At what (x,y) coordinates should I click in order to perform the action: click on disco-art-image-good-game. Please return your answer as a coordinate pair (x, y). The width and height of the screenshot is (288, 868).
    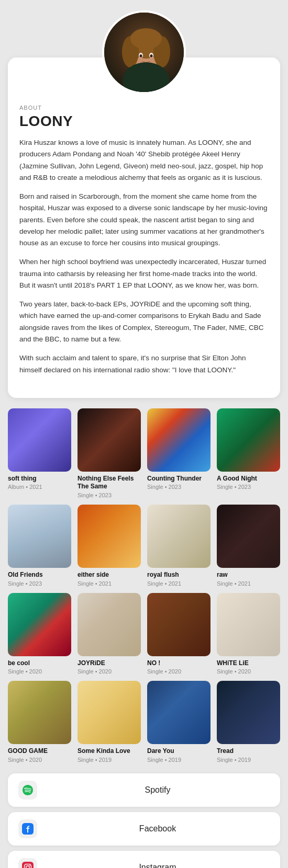
    Looking at the image, I should click on (40, 712).